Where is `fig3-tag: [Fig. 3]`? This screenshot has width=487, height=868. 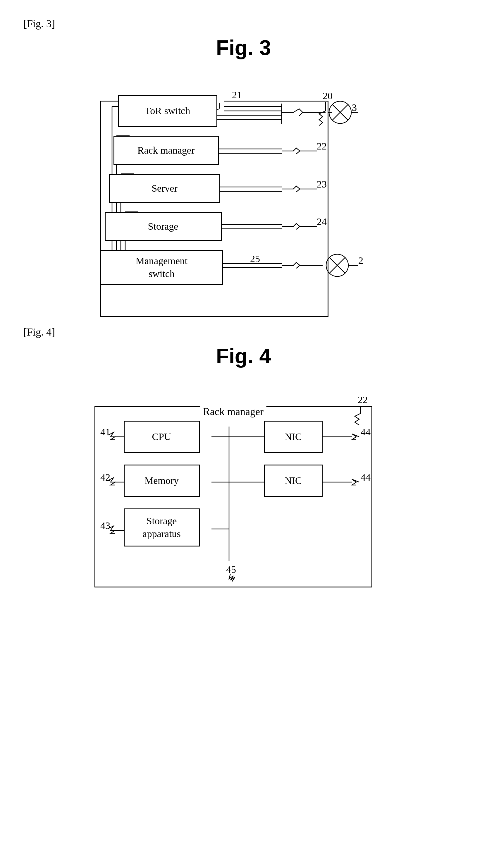 fig3-tag: [Fig. 3] is located at coordinates (244, 24).